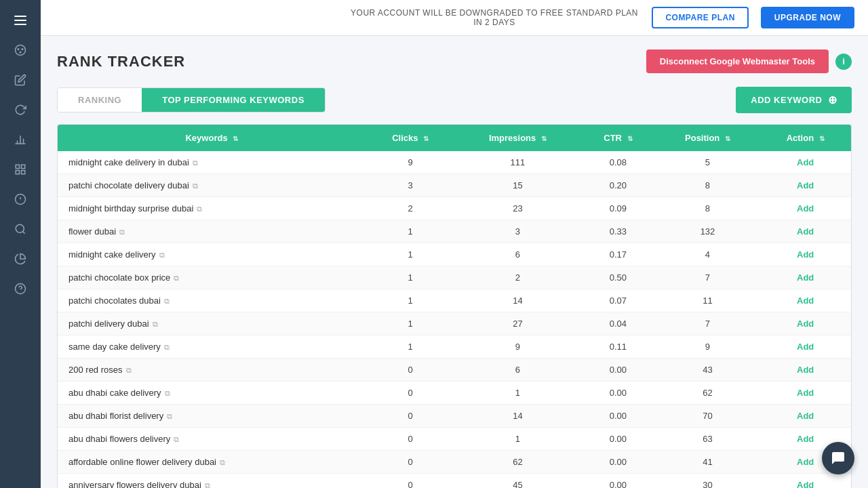  Describe the element at coordinates (454, 370) in the screenshot. I see `table-row: 200 red roses⧉ 0 6 0.00 43 Add` at that location.